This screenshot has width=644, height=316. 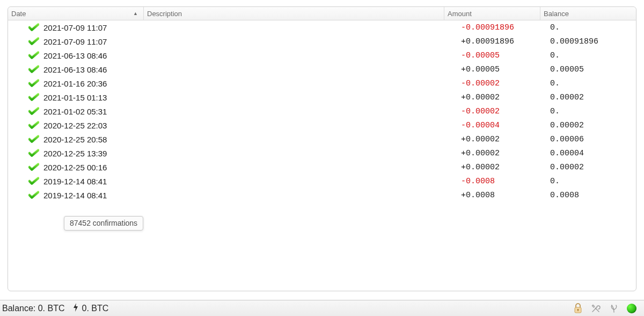 I want to click on status-bar: Balance: 0. BTC 0. BTC, so click(x=322, y=308).